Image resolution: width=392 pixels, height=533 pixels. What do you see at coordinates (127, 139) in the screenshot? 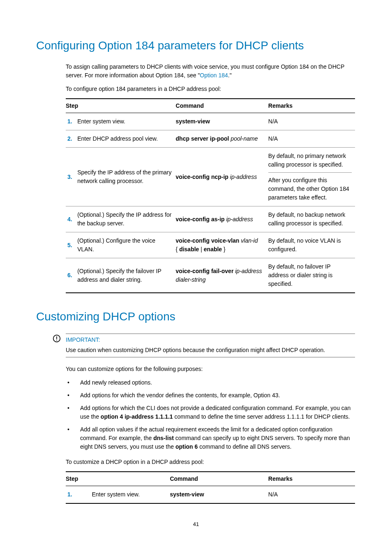
I see `step-desc: Enter DHCP address pool view.` at bounding box center [127, 139].